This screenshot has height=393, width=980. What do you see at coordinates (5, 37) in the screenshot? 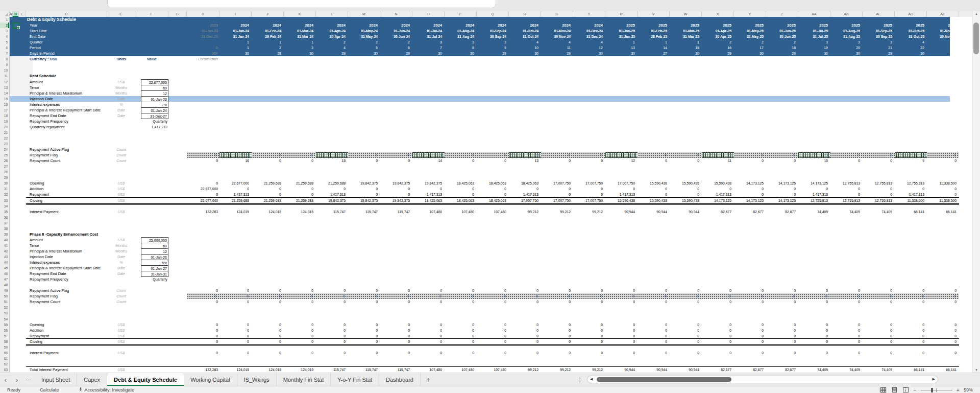
I see `row-header-4: 4` at bounding box center [5, 37].